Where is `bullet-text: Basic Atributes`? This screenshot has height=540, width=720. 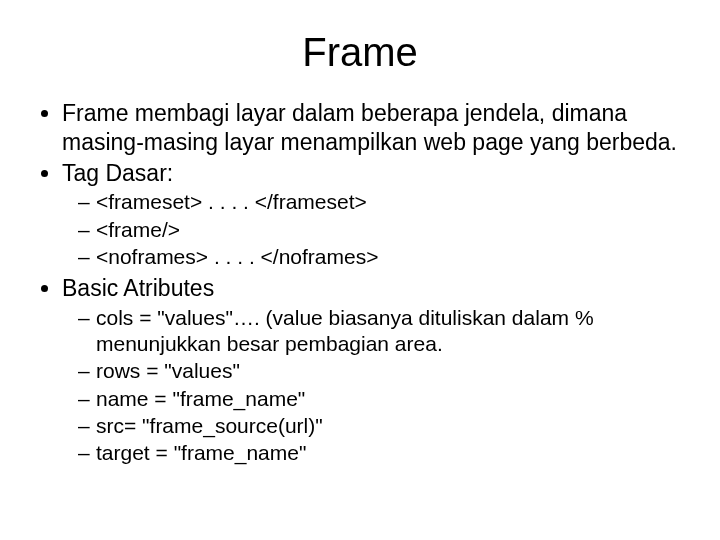
bullet-text: Basic Atributes is located at coordinates (138, 288).